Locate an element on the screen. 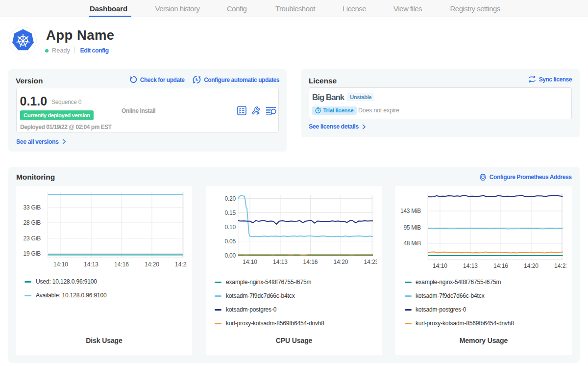  svg-text: 0.15 is located at coordinates (230, 213).